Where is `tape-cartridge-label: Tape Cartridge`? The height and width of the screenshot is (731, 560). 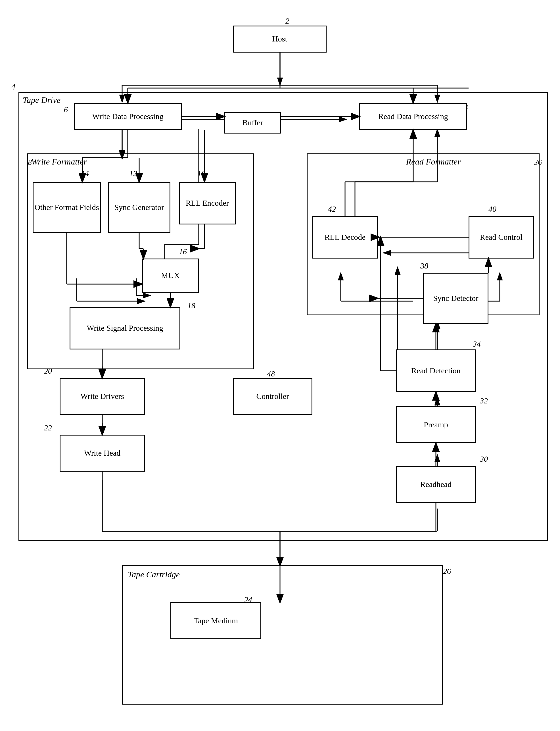
tape-cartridge-label: Tape Cartridge is located at coordinates (154, 574).